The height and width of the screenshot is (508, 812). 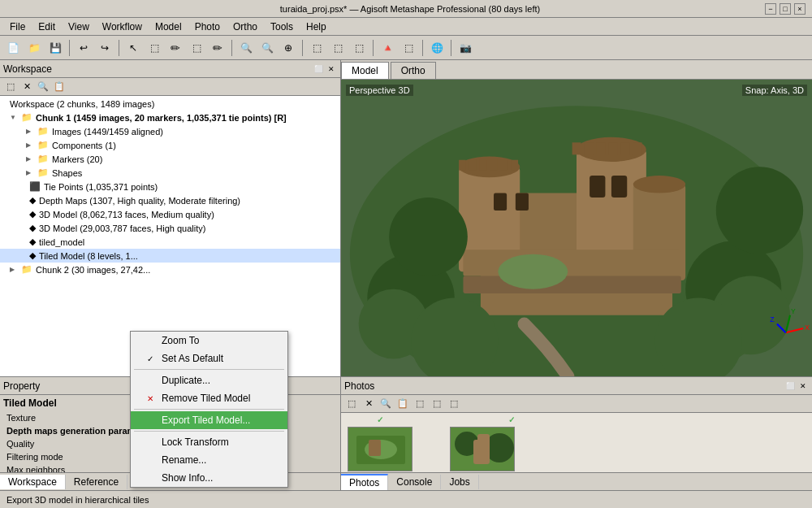 What do you see at coordinates (171, 215) in the screenshot?
I see `tree-model1: ◆ 3D Model (8,062,713 faces, Medium qual…` at bounding box center [171, 215].